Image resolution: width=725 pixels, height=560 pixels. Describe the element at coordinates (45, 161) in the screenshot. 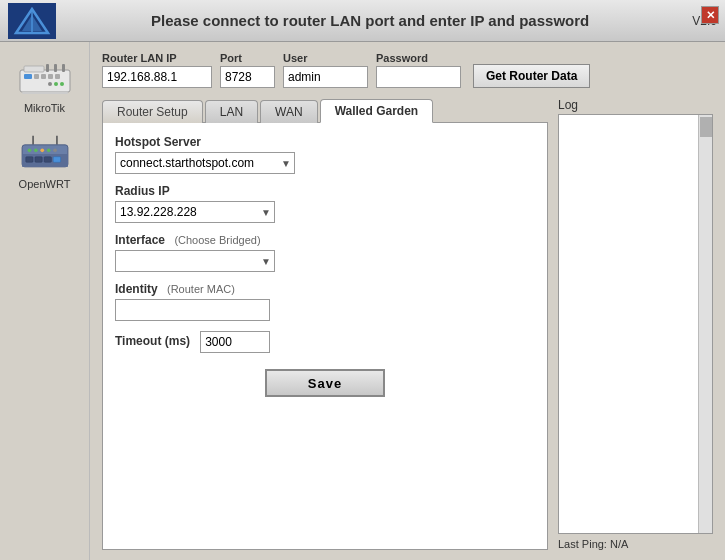

I see `sidebar-item-openwrt: OpenWRT` at that location.